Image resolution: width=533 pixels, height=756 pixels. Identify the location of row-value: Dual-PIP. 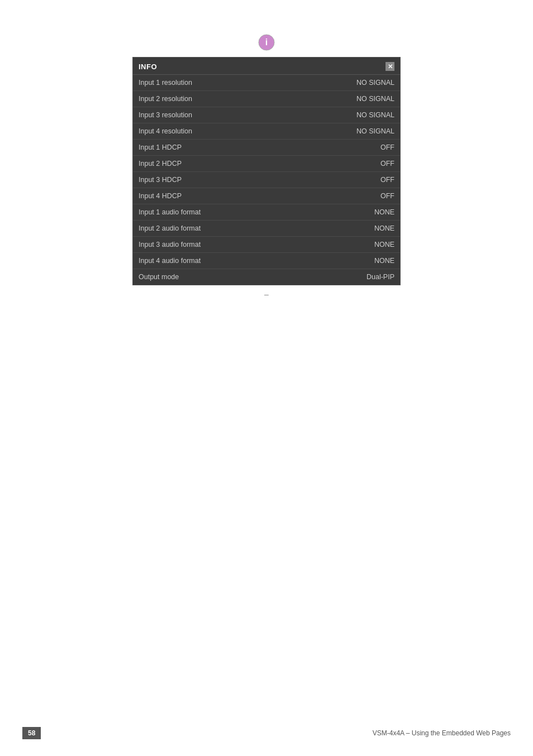
(380, 277).